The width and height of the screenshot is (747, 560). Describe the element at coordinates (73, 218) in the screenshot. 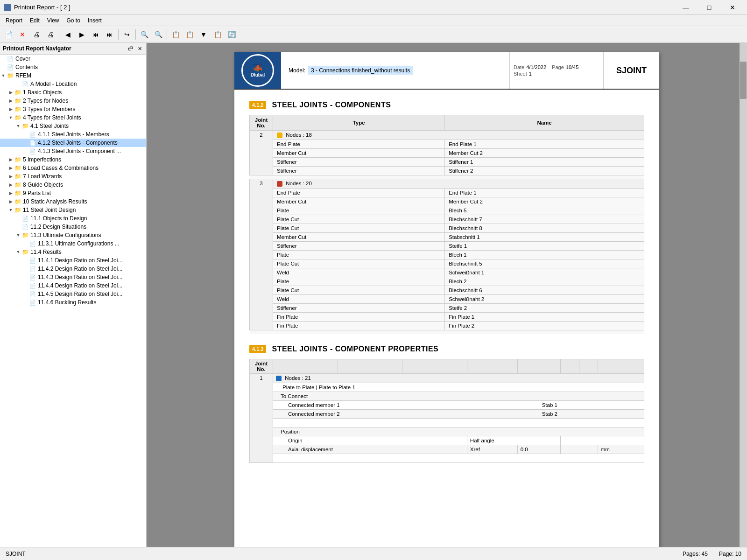

I see `tree-item-objects-design: 📄11.1 Objects to Design` at that location.